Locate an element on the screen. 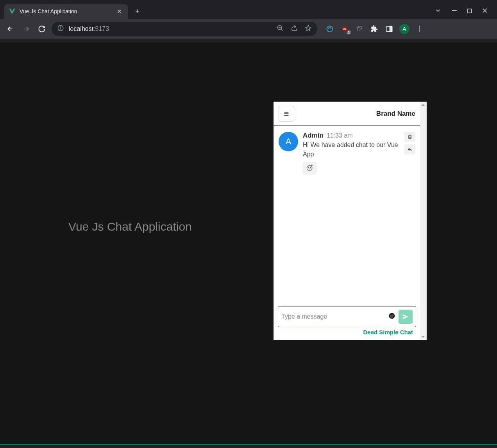 The image size is (497, 448). address-bar-actions is located at coordinates (294, 29).